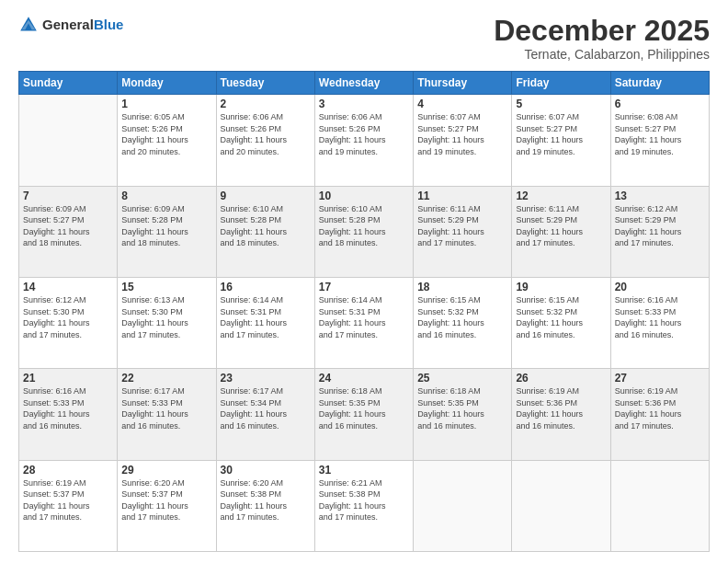 This screenshot has height=563, width=728. I want to click on day-number: 30, so click(266, 470).